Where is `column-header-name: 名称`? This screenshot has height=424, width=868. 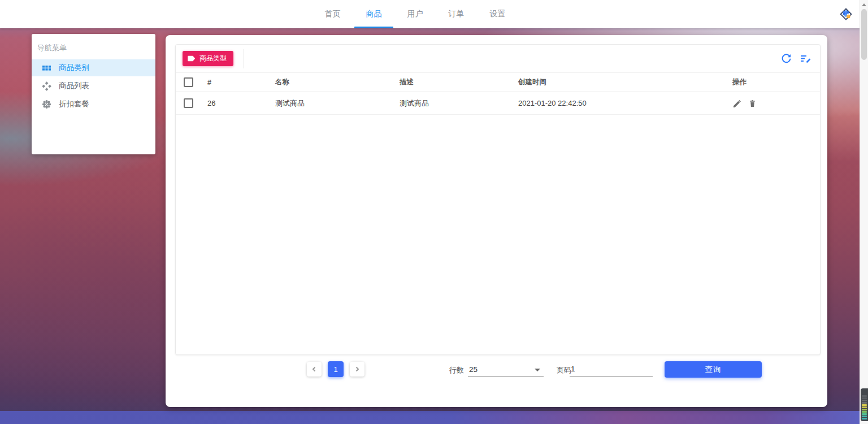
column-header-name: 名称 is located at coordinates (337, 83).